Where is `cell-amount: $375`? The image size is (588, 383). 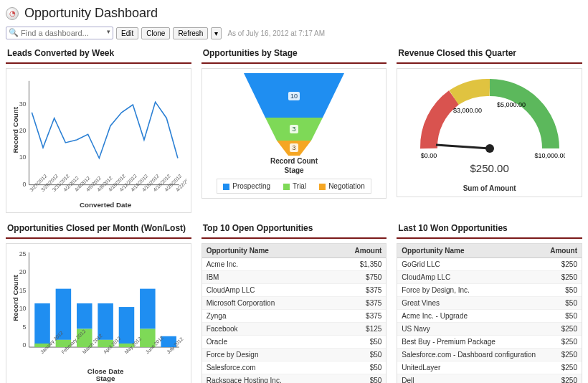
cell-amount: $375 is located at coordinates (359, 290).